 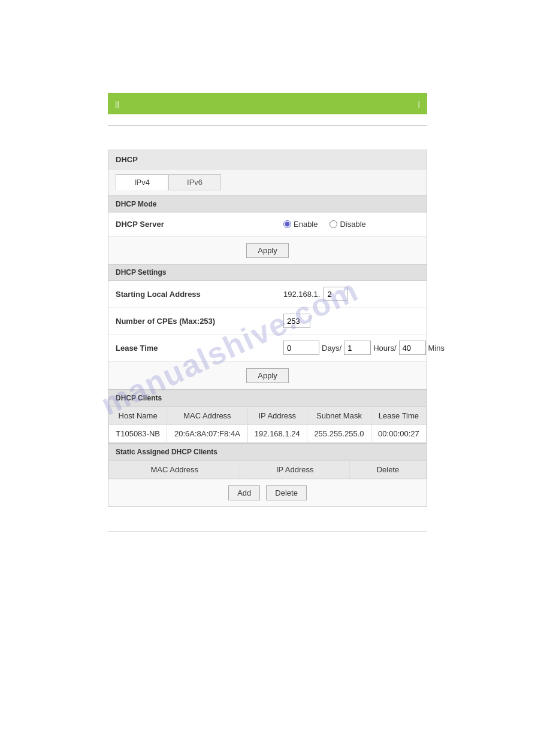 I want to click on dhcp-mode-apply-button: Apply, so click(x=267, y=250).